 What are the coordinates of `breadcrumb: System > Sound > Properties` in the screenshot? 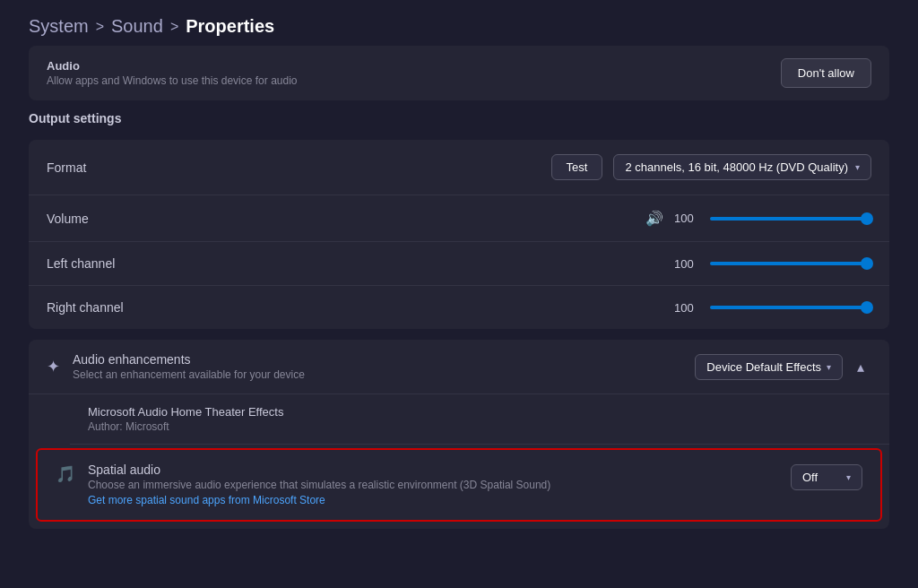 It's located at (152, 27).